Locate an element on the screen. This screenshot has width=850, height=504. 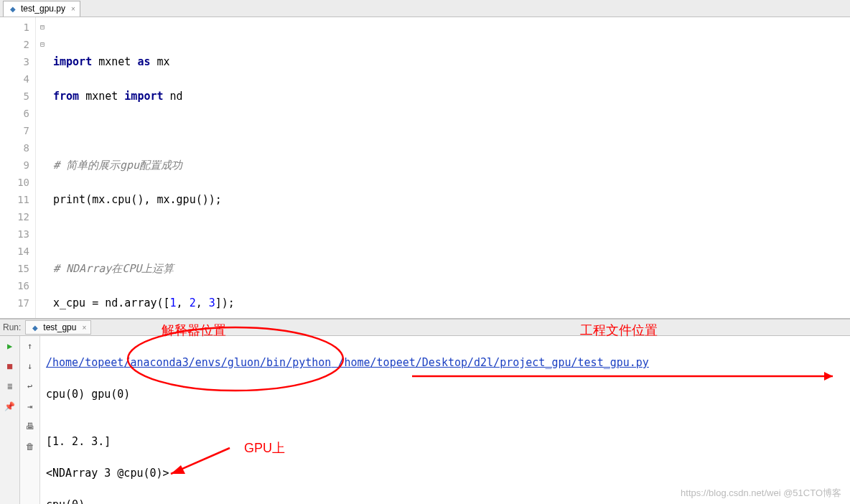
print-icon: 🖶 is located at coordinates (30, 426).